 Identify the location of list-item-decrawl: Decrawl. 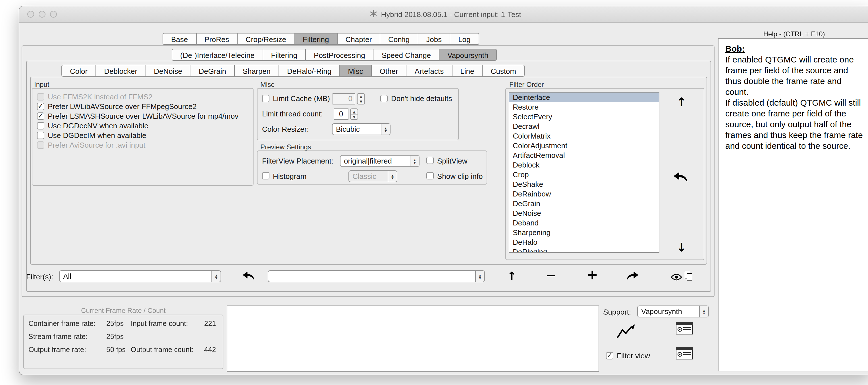
(584, 127).